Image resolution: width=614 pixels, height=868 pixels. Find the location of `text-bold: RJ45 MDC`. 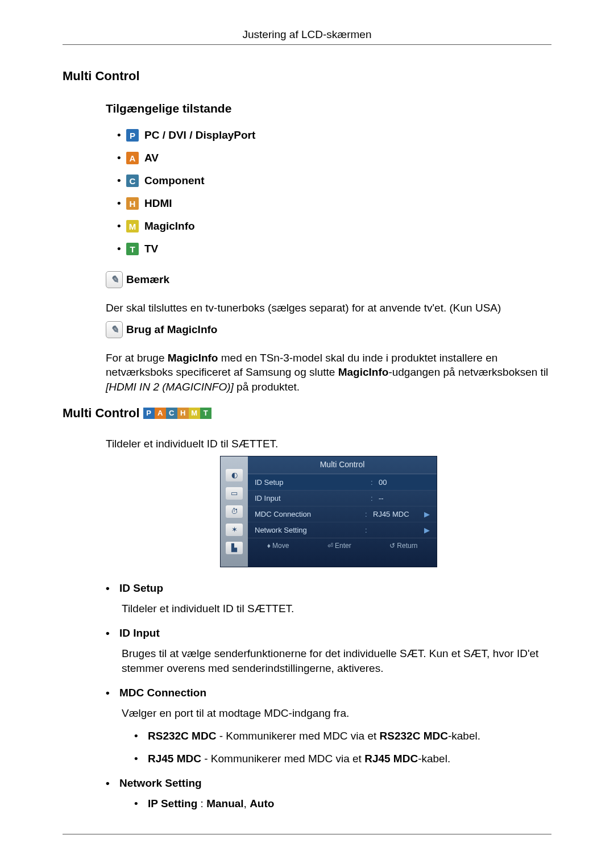

text-bold: RJ45 MDC is located at coordinates (175, 758).